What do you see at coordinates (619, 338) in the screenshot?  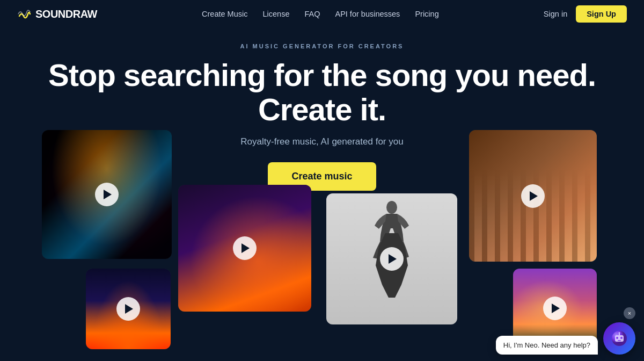 I see `chatbot-icon-svg` at bounding box center [619, 338].